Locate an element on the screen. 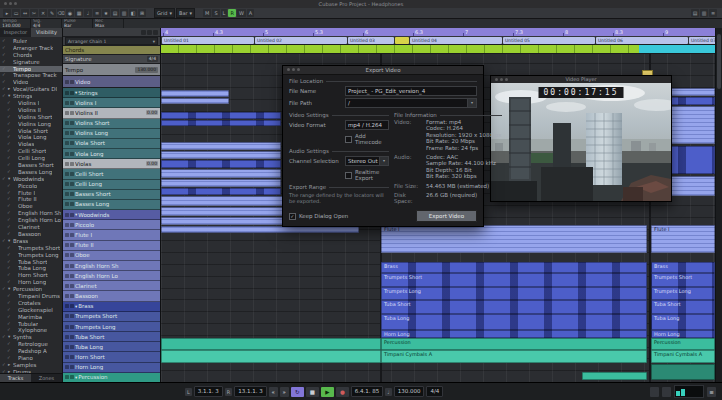 Image resolution: width=722 pixels, height=400 pixels. left-locator-chip: L is located at coordinates (188, 392).